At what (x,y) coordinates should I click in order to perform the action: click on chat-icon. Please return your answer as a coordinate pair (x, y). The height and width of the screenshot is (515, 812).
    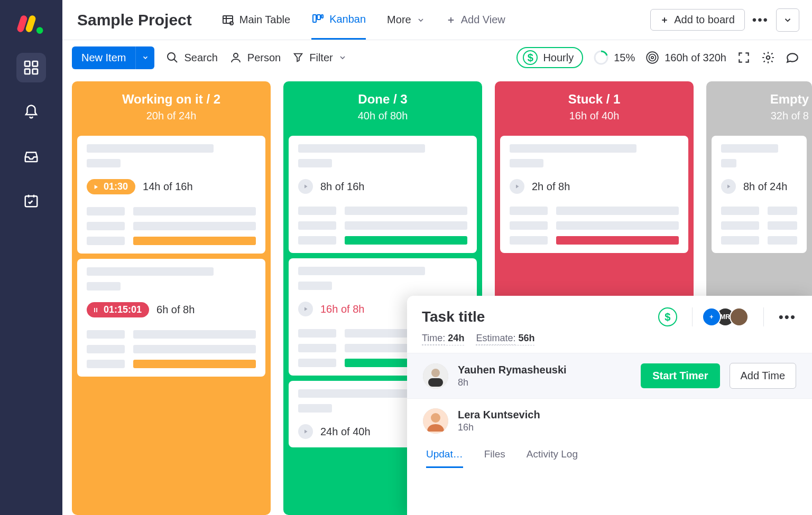
    Looking at the image, I should click on (792, 58).